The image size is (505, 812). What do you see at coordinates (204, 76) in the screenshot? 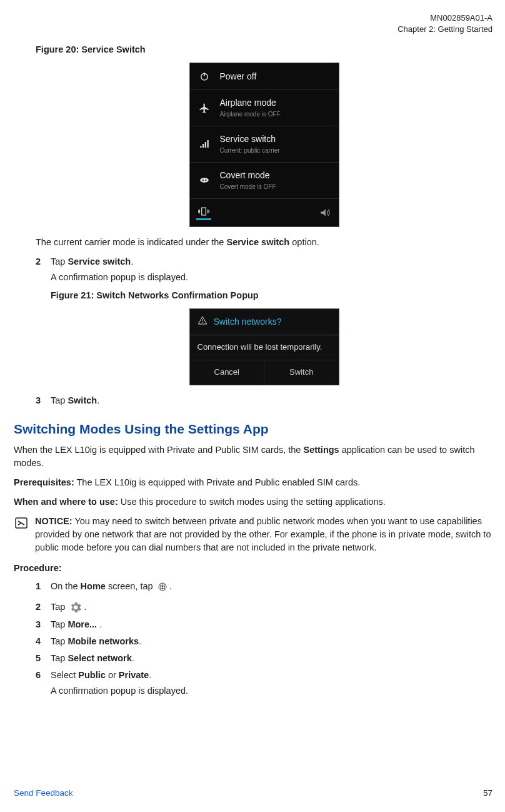
I see `power-icon` at bounding box center [204, 76].